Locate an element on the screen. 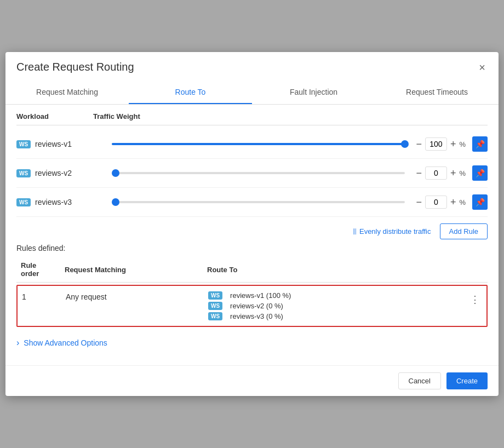 This screenshot has width=504, height=448. workload-name-v2: reviews-v2 is located at coordinates (71, 173).